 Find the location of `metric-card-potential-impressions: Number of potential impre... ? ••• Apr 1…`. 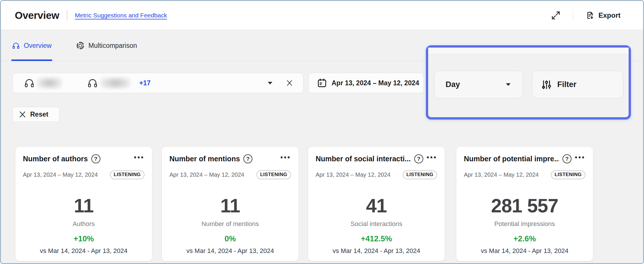

metric-card-potential-impressions: Number of potential impre... ? ••• Apr 1… is located at coordinates (524, 204).